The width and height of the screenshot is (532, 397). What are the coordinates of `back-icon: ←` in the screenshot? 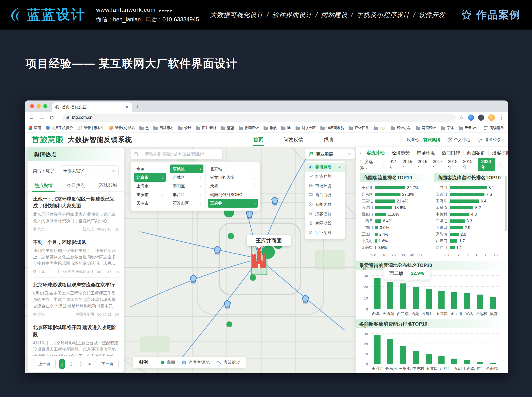 It's located at (32, 117).